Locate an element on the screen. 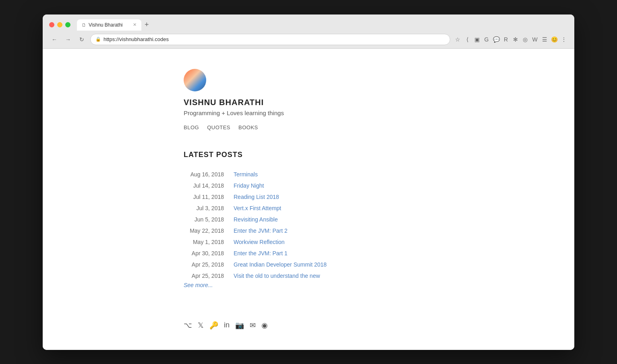 The width and height of the screenshot is (617, 364). email-icon: ✉ is located at coordinates (253, 325).